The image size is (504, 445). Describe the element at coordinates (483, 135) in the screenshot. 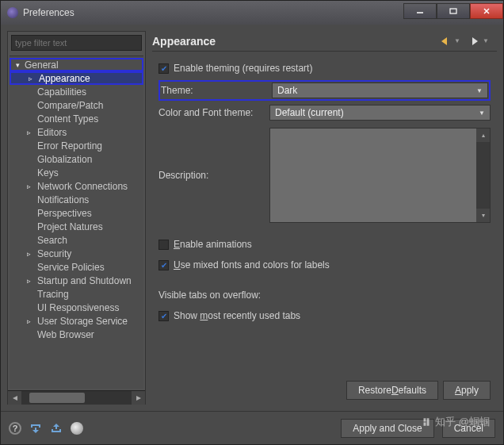

I see `scroll-up-icon: ▴` at that location.